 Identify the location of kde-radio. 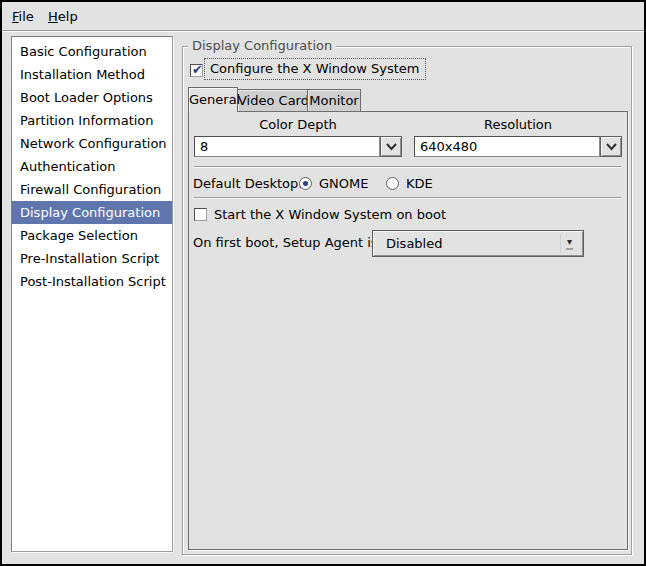
(392, 184).